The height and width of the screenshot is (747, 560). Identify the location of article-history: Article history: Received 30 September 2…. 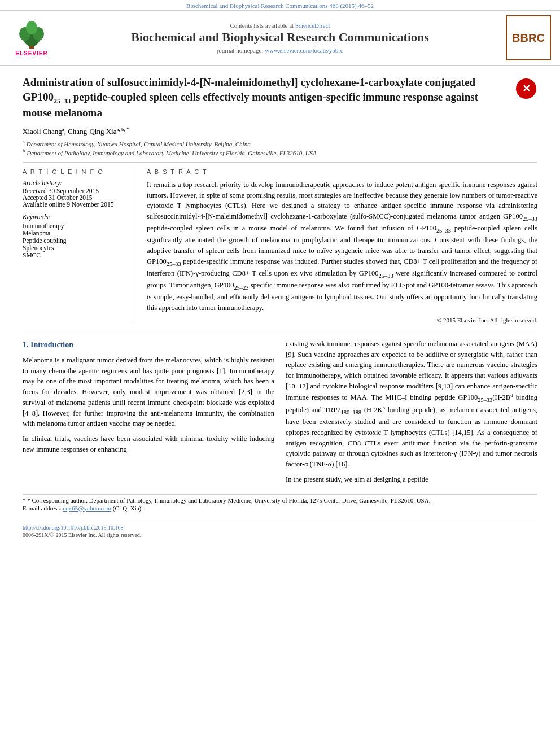
(75, 194).